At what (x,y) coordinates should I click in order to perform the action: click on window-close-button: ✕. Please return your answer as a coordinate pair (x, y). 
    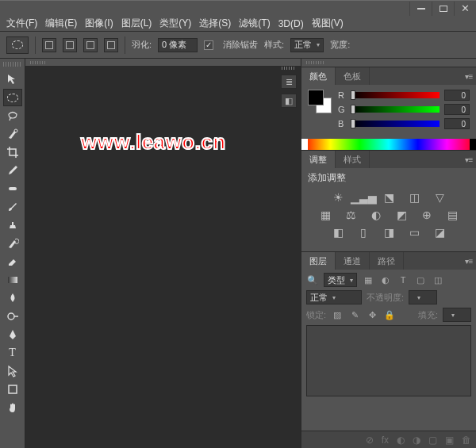
    Looking at the image, I should click on (465, 9).